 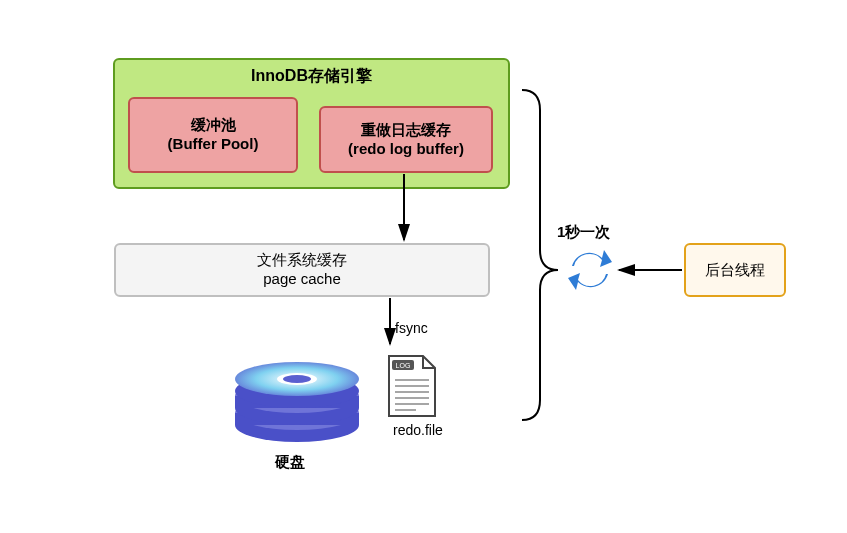 What do you see at coordinates (584, 232) in the screenshot?
I see `interval-label: 1秒一次` at bounding box center [584, 232].